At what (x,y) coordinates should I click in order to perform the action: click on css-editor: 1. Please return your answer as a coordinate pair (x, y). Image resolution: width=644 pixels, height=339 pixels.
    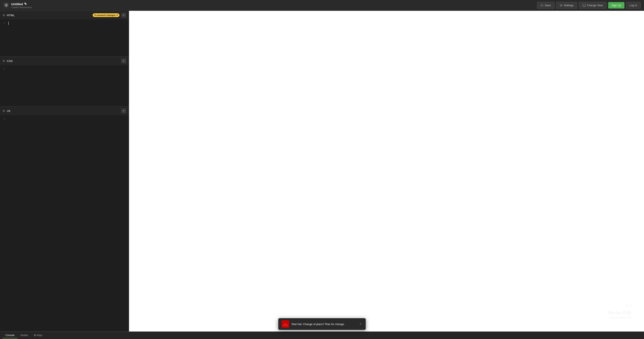
    Looking at the image, I should click on (64, 86).